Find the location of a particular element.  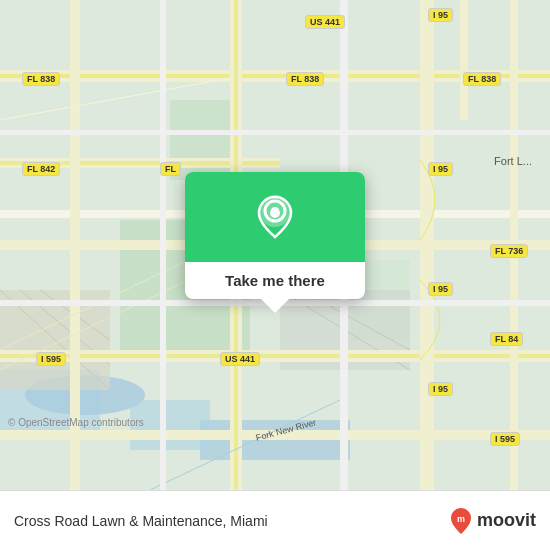

place-name: Cross Road Lawn & Maintenance, Miami is located at coordinates (141, 521).